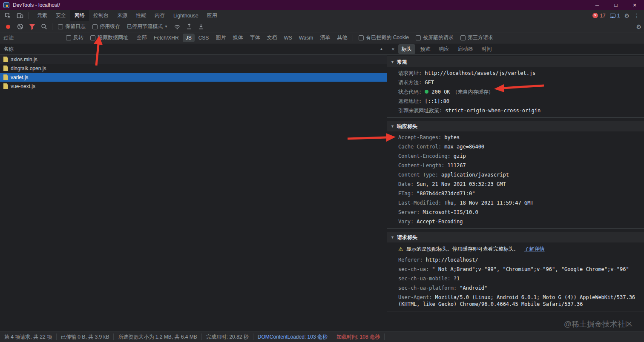 This screenshot has width=644, height=342. What do you see at coordinates (515, 126) in the screenshot?
I see `section-response-headers-header: ▼ 响应标头` at bounding box center [515, 126].